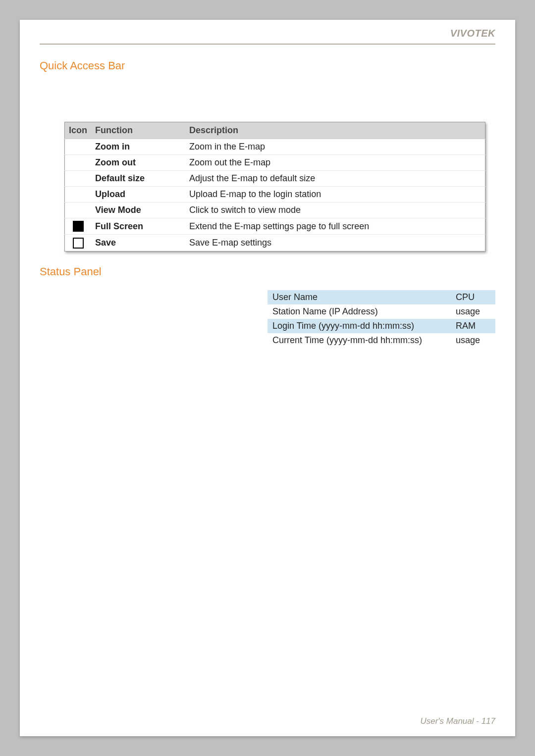 The height and width of the screenshot is (756, 535). Describe the element at coordinates (381, 312) in the screenshot. I see `table-row: Station Name (IP Address) usage` at that location.